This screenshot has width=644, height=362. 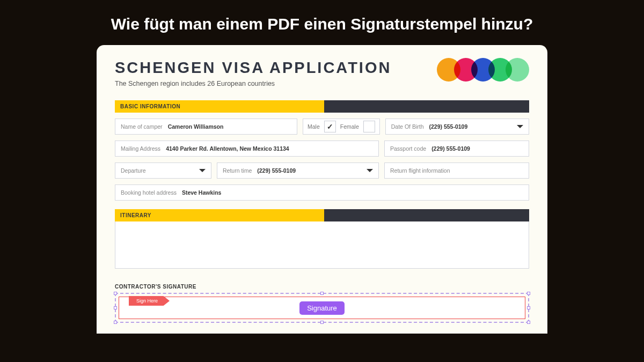 What do you see at coordinates (322, 286) in the screenshot?
I see `signature-section-label: CONTRACTOR'S SIGNATURE` at bounding box center [322, 286].